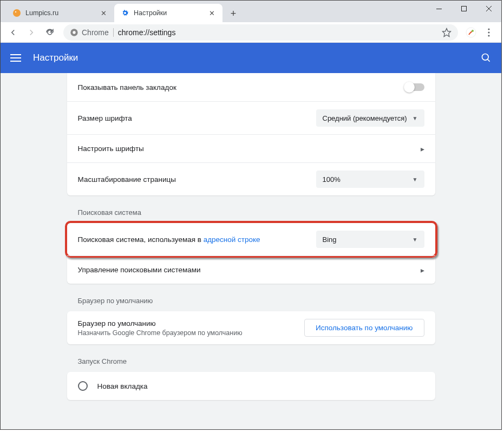 The height and width of the screenshot is (432, 504). Describe the element at coordinates (251, 148) in the screenshot. I see `customize-fonts-row: Настроить шрифты ▸` at that location.